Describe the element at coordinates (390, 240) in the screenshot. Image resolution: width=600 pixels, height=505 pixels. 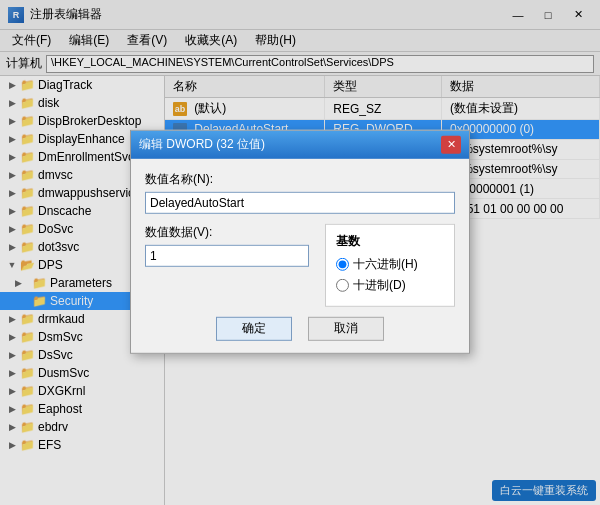
I see `base-label: 基数` at that location.